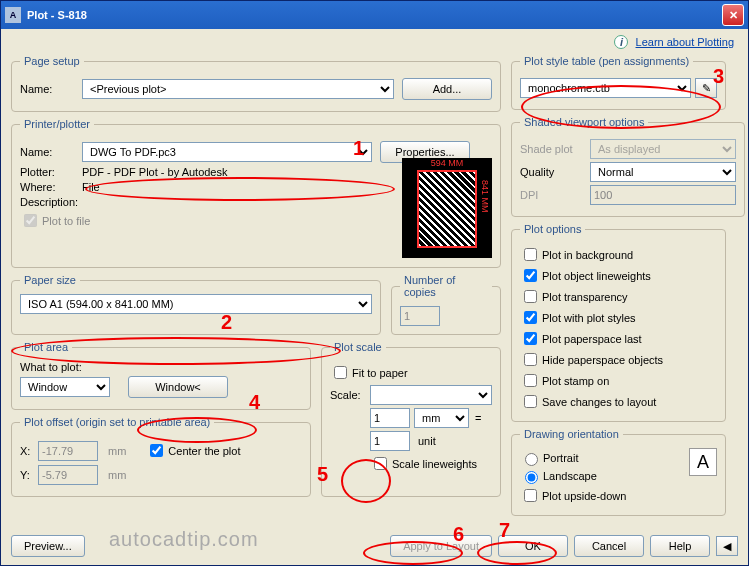 The image size is (749, 566). Describe the element at coordinates (530, 338) in the screenshot. I see `plot-paperspace-checkbox` at that location.